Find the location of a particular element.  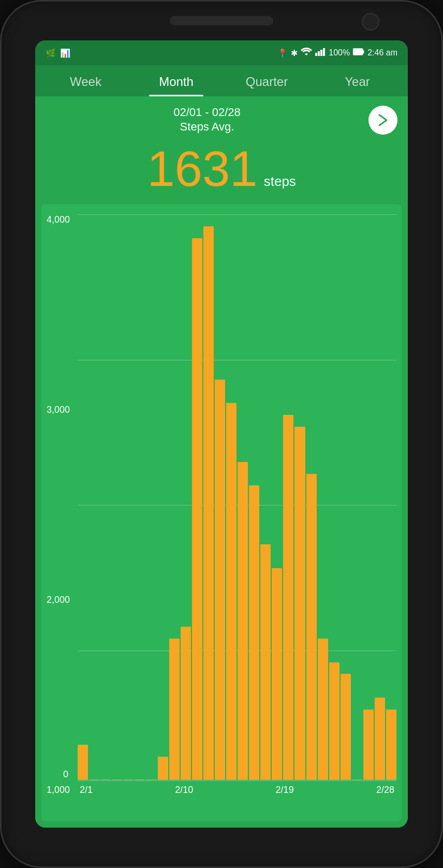

bluetooth-icon: ✱ is located at coordinates (294, 53).